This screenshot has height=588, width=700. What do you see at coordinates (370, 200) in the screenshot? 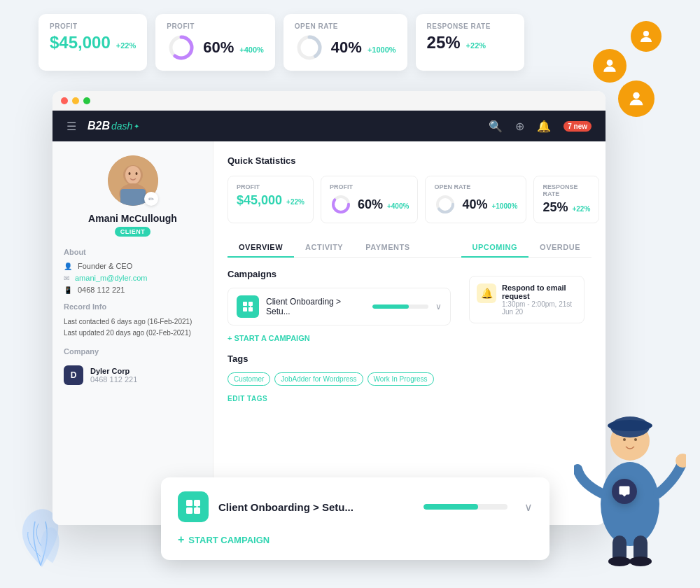
I see `mini-stat-profit2: PROFIT 60% +400%` at bounding box center [370, 200].